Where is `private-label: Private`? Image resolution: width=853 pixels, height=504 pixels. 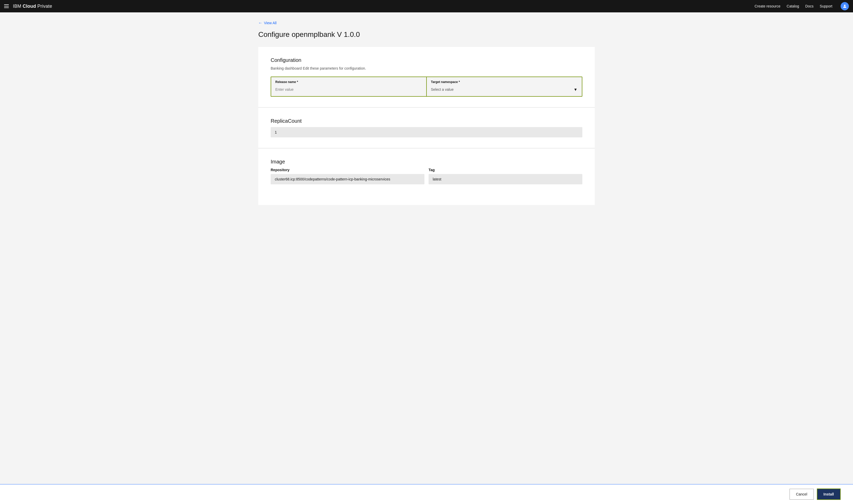 private-label: Private is located at coordinates (45, 6).